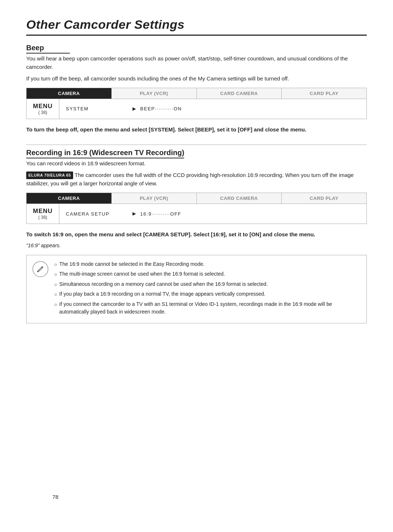  Describe the element at coordinates (43, 214) in the screenshot. I see `widescreen-menu-label-cell: MENU ( 38)` at that location.